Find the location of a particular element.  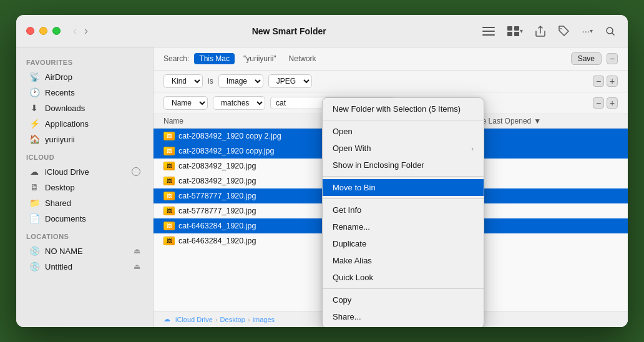

grid-view-button: ▾ is located at coordinates (515, 31).